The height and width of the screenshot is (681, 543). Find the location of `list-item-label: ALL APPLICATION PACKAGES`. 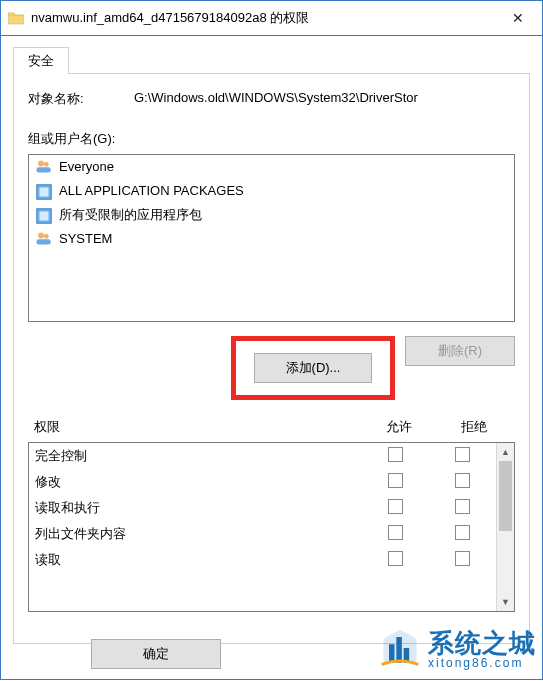

list-item-label: ALL APPLICATION PACKAGES is located at coordinates (152, 191).